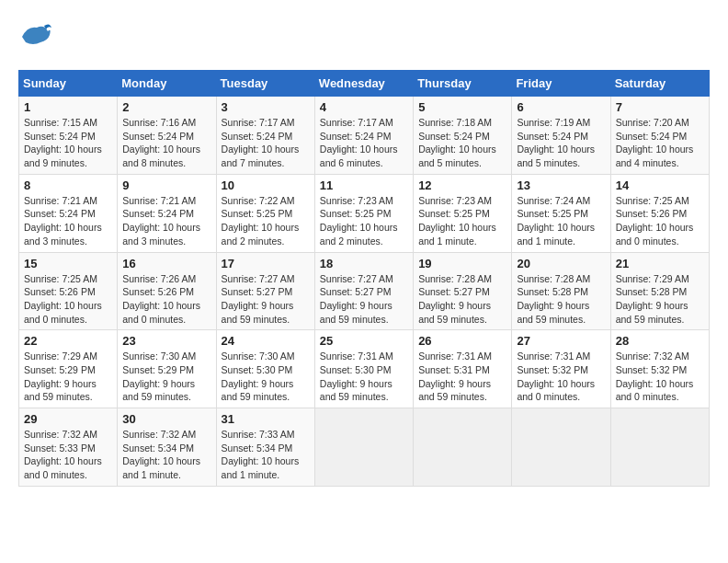  What do you see at coordinates (660, 263) in the screenshot?
I see `day-number: 21` at bounding box center [660, 263].